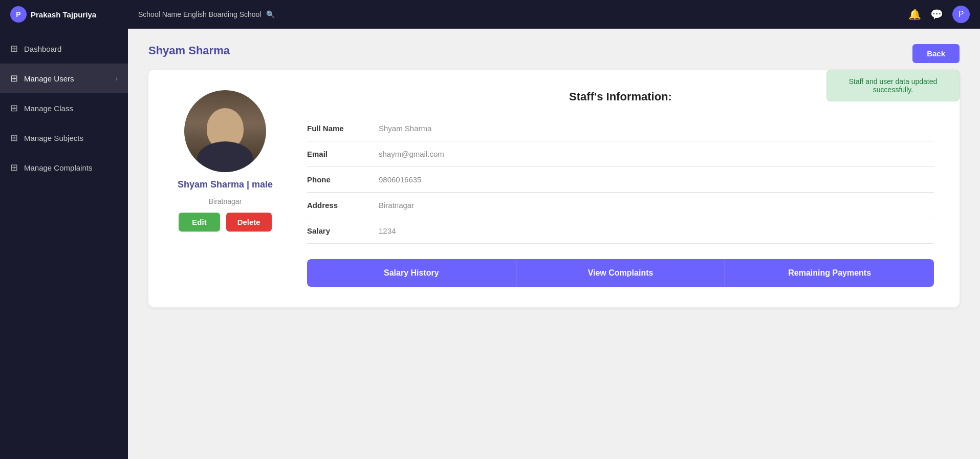 This screenshot has height=459, width=980. What do you see at coordinates (14, 78) in the screenshot?
I see `manage-users-icon: ⊞` at bounding box center [14, 78].